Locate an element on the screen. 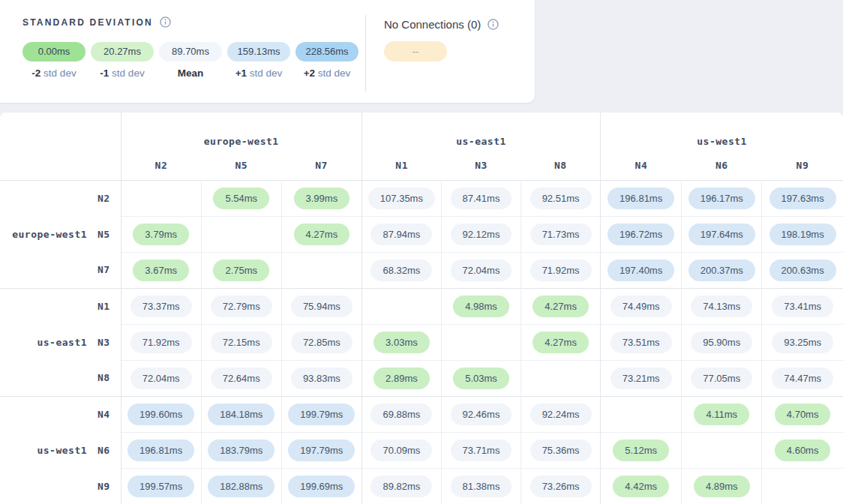  latency-pill-N6-N7: 197.79ms is located at coordinates (321, 450).